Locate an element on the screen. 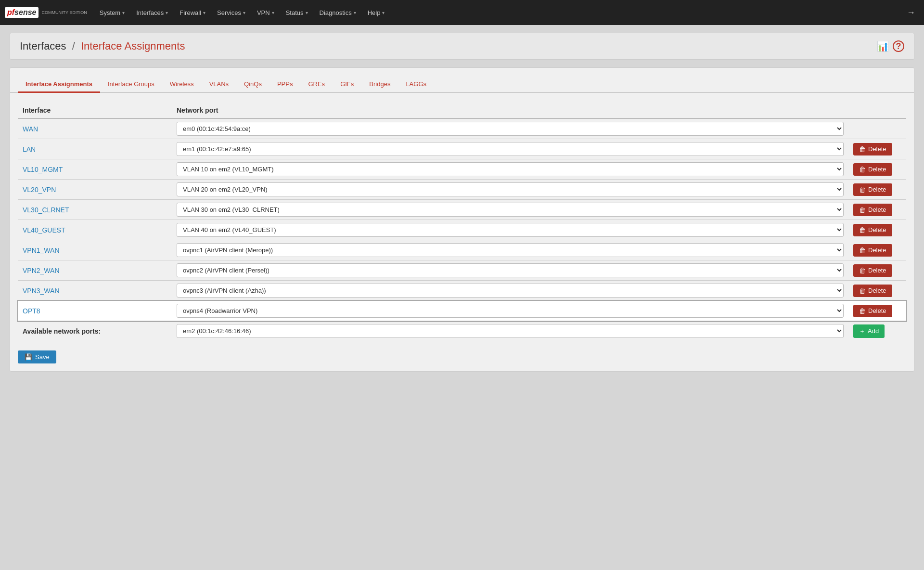 This screenshot has height=570, width=924. tab-interface-assignments: Interface Assignments is located at coordinates (59, 85).